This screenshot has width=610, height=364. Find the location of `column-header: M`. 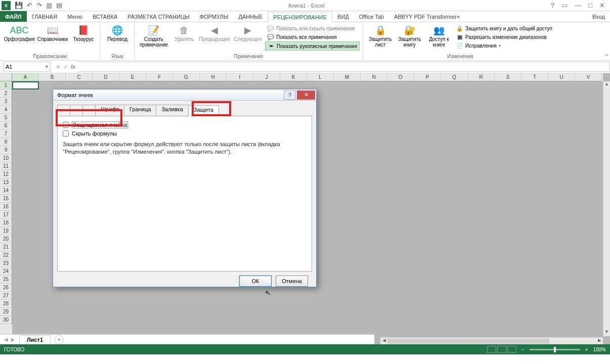

column-header: M is located at coordinates (347, 77).